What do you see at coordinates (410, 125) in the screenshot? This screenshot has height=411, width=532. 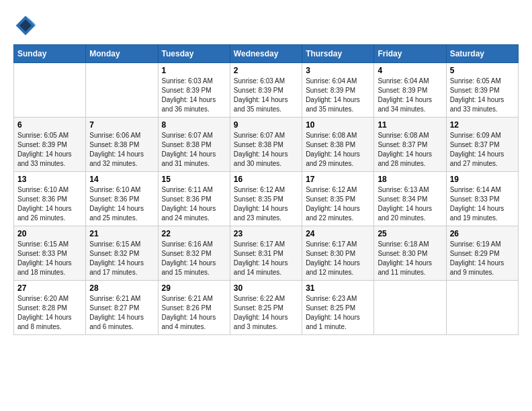 I see `day-number: 11` at bounding box center [410, 125].